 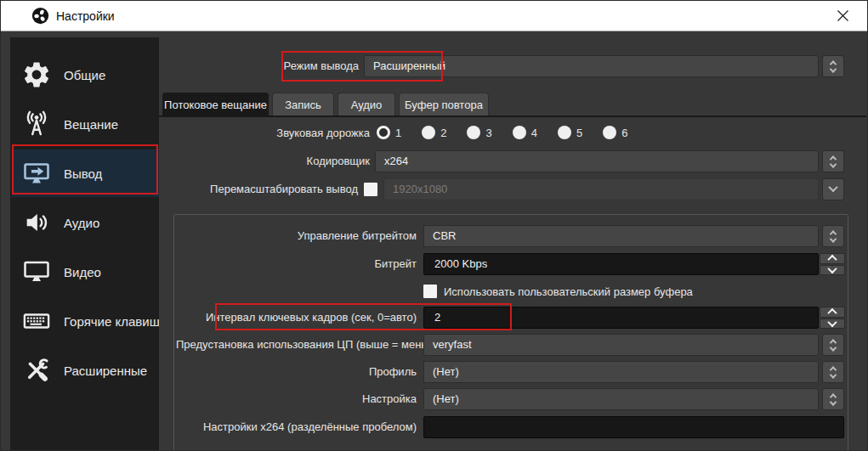 I want to click on keyframe-interval-spinbox: 2, so click(x=621, y=318).